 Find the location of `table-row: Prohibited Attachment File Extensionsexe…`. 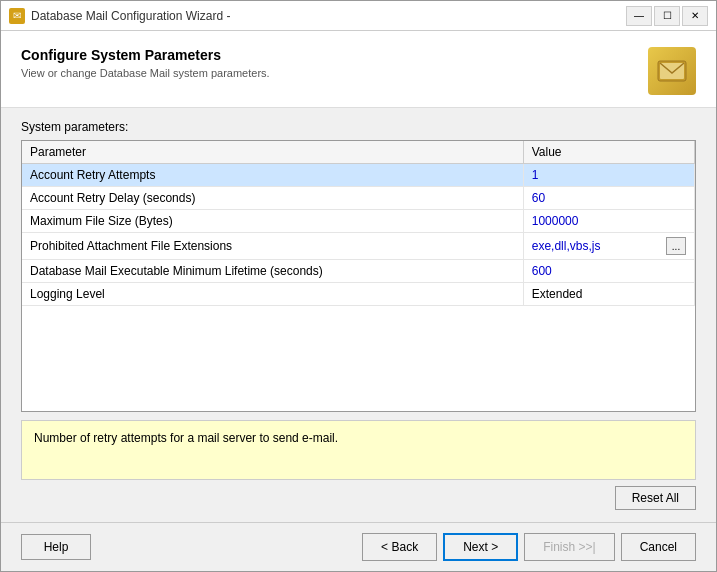

table-row: Prohibited Attachment File Extensionsexe… is located at coordinates (358, 246).